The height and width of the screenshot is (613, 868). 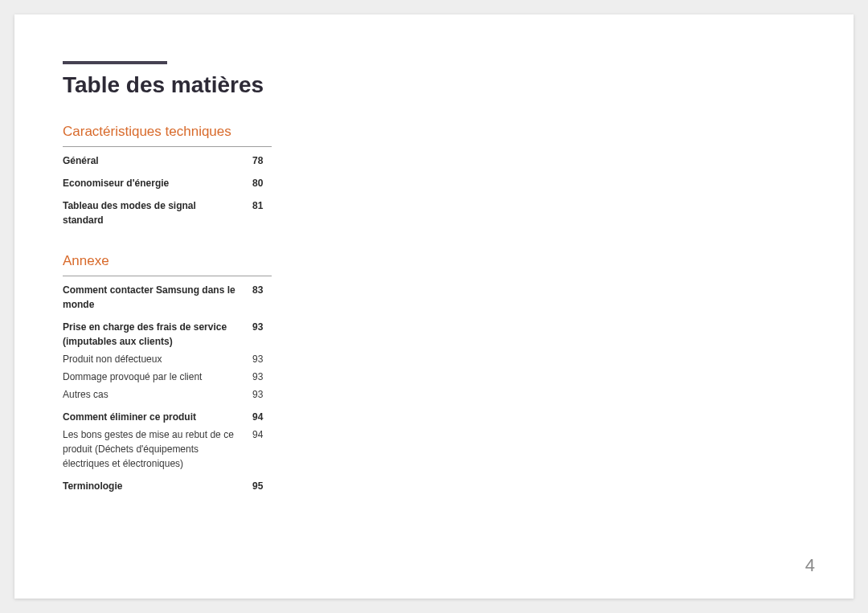 I want to click on toc-entry-label: Terminologie, so click(x=158, y=486).